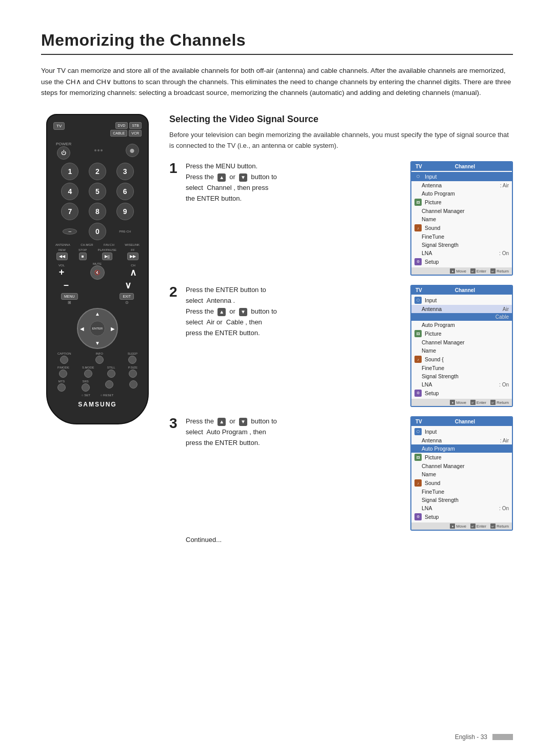 Image resolution: width=554 pixels, height=756 pixels. I want to click on rew-button: ◀◀, so click(62, 257).